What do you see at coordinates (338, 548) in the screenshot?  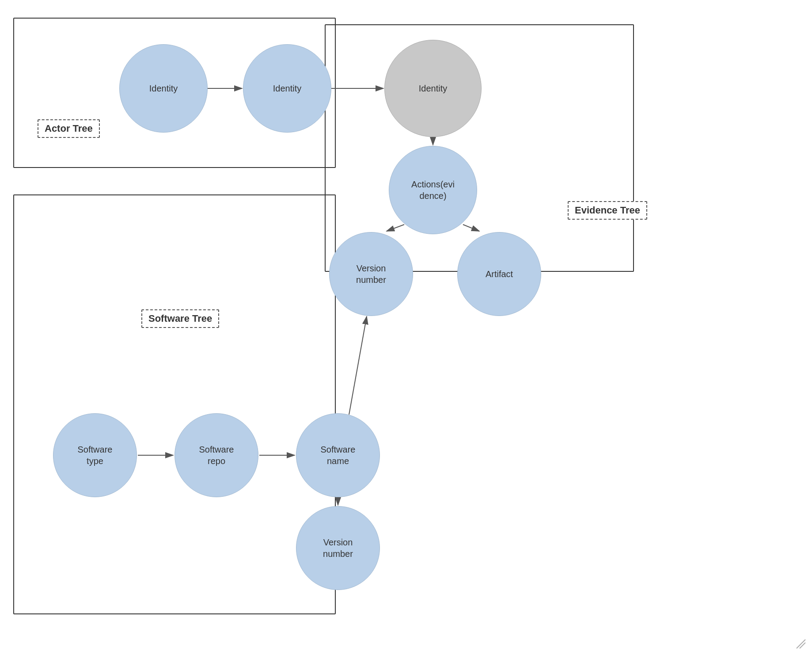 I see `version-number-bottom-node: Versionnumber` at bounding box center [338, 548].